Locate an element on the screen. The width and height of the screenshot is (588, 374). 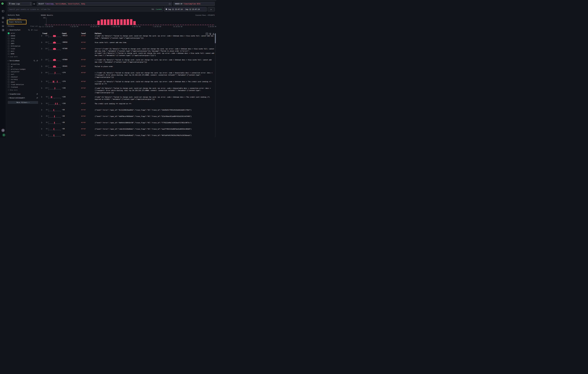
table-row: 24K~98058errorVisa cache full: cannot ad… is located at coordinates (127, 44).